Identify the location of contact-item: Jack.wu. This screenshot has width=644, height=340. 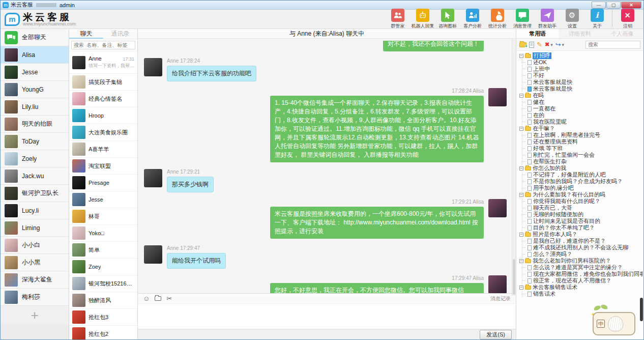
(35, 176).